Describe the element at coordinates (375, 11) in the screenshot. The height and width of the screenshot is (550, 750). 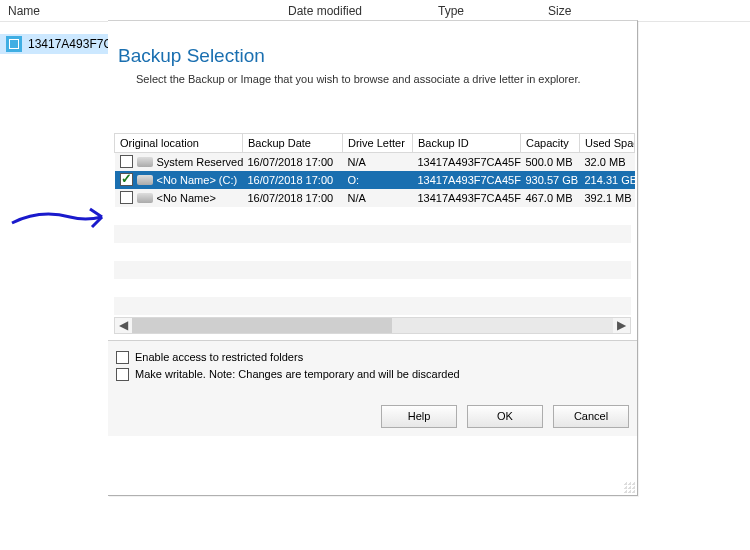
I see `explorer-column-header: Name Date modified Type Size` at that location.